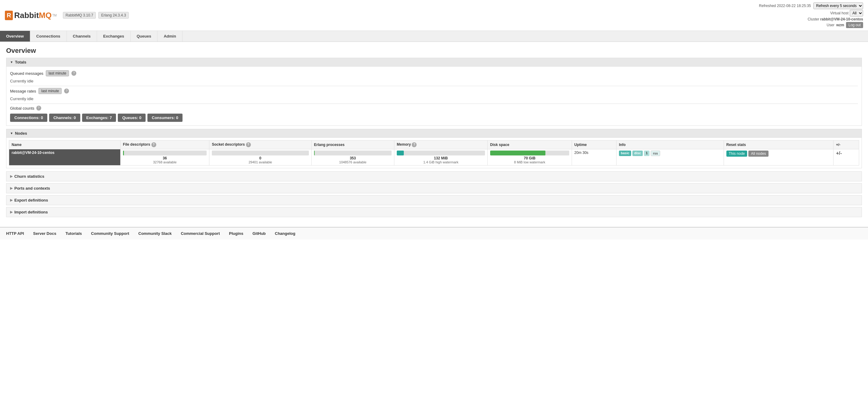  Describe the element at coordinates (441, 145) in the screenshot. I see `col-memory: Memory ?` at that location.